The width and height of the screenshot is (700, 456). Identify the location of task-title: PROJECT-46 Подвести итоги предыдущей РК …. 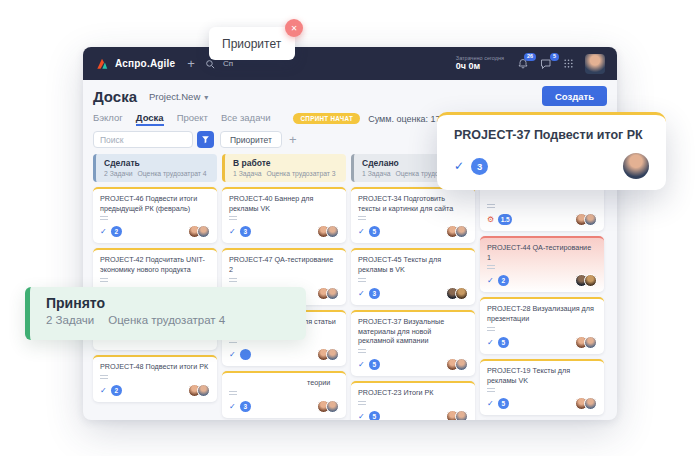
(155, 204).